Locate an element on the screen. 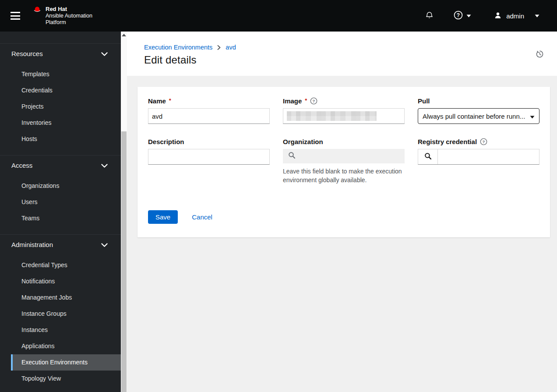  sidebar-item-inventories: Inventories is located at coordinates (60, 123).